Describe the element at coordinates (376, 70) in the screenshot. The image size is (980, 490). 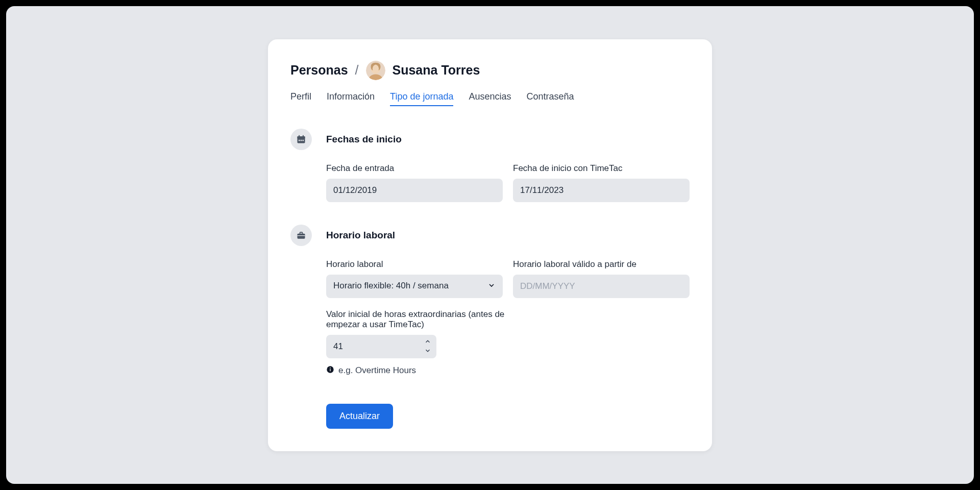
I see `avatar` at that location.